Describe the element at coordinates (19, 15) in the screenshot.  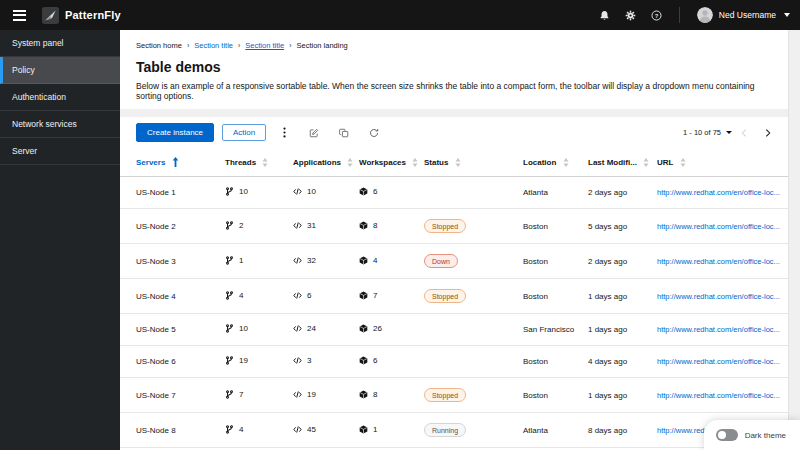
I see `nav-toggle-hamburger-icon` at that location.